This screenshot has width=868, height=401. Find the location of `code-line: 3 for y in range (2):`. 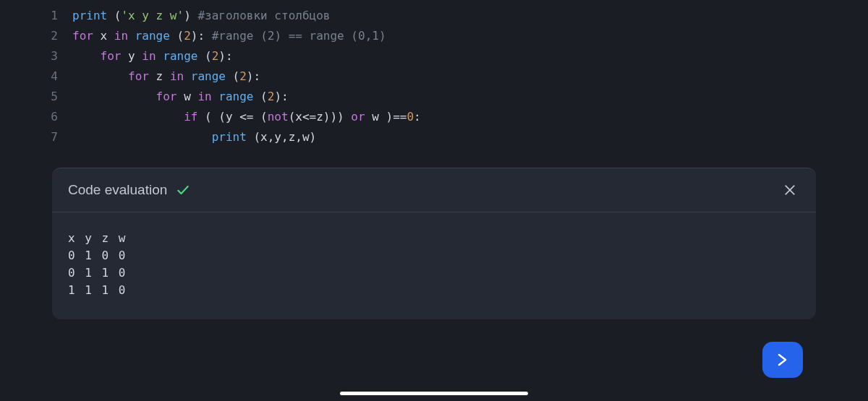

code-line: 3 for y in range (2): is located at coordinates (434, 56).